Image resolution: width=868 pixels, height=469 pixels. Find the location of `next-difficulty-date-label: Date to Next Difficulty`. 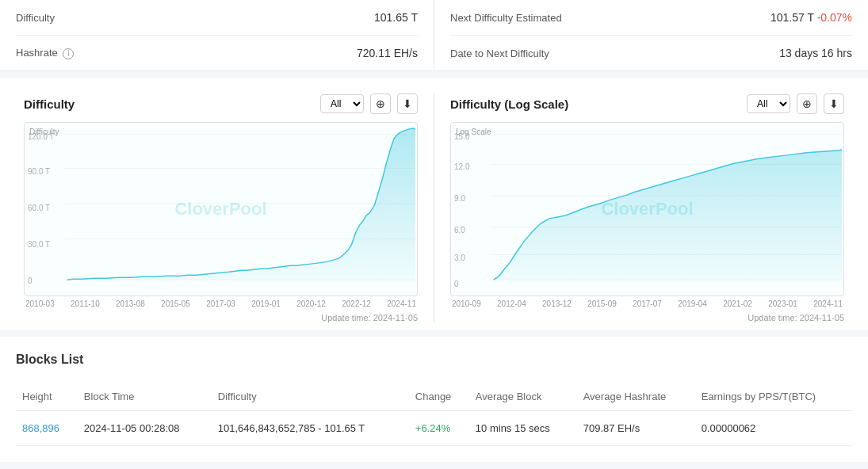

next-difficulty-date-label: Date to Next Difficulty is located at coordinates (499, 54).